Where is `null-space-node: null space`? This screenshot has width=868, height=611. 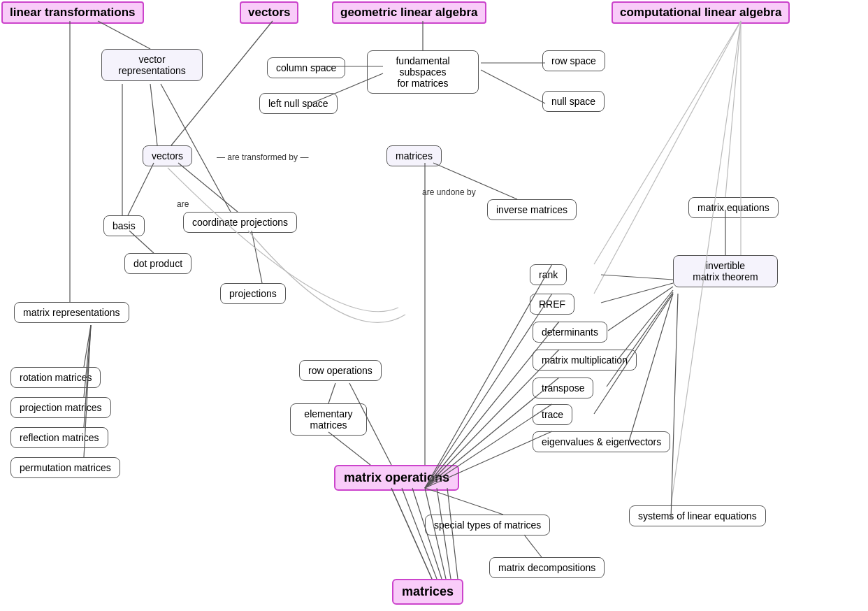
null-space-node: null space is located at coordinates (573, 101).